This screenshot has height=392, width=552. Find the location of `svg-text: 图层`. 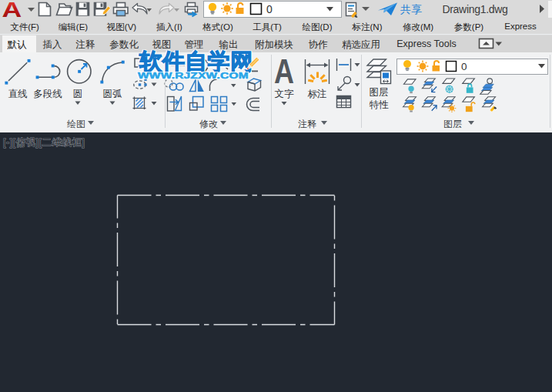

svg-text: 图层 is located at coordinates (379, 92).